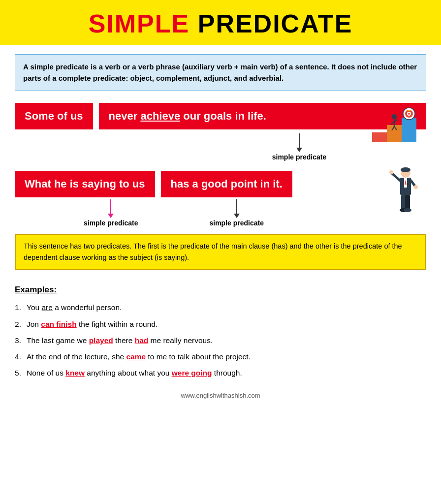 This screenshot has width=441, height=504. What do you see at coordinates (220, 290) in the screenshot?
I see `examples-title: Examples:` at bounding box center [220, 290].